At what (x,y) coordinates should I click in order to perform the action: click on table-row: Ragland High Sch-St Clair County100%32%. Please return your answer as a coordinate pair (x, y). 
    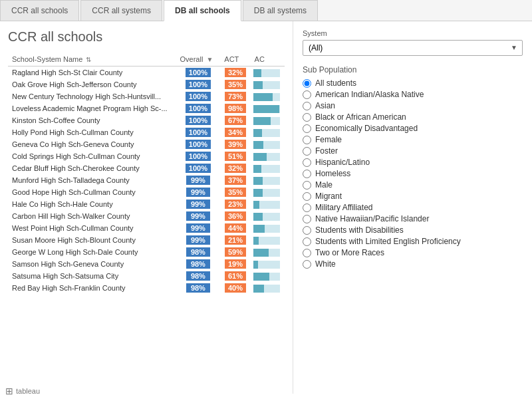
    Looking at the image, I should click on (146, 73).